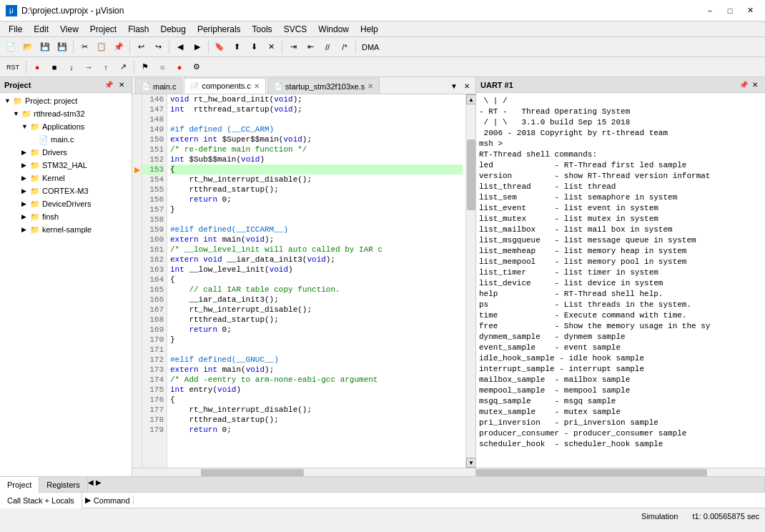 The width and height of the screenshot is (765, 532). I want to click on project-header-buttons: 📌 ✕, so click(115, 85).